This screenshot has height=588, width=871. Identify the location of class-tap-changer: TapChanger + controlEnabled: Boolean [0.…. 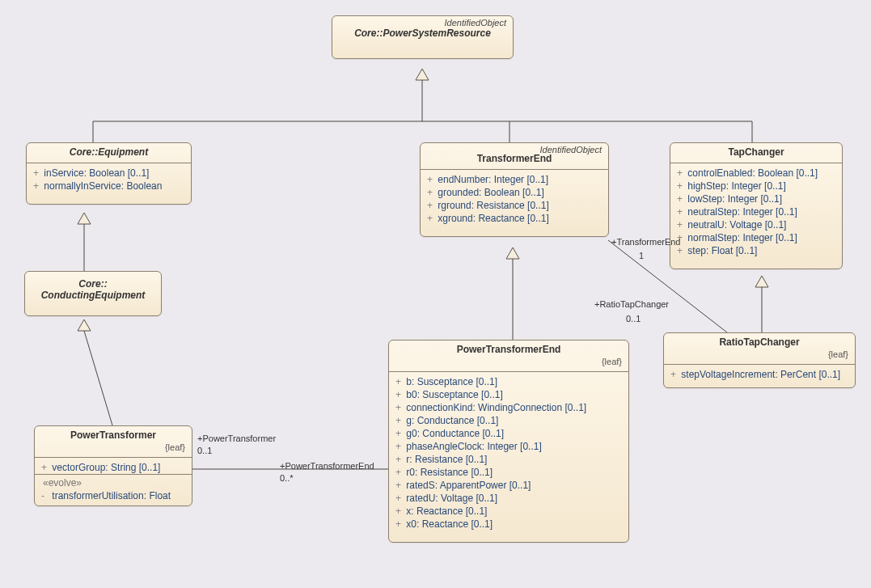
(756, 205).